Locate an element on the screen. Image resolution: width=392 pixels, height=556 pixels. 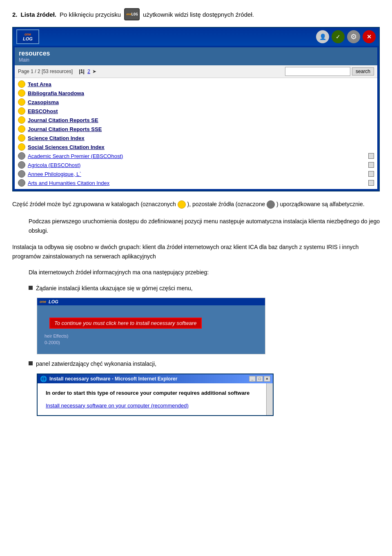
section-header: 2. Lista źródeł. Po kliknięciu przycisku… is located at coordinates (196, 14).